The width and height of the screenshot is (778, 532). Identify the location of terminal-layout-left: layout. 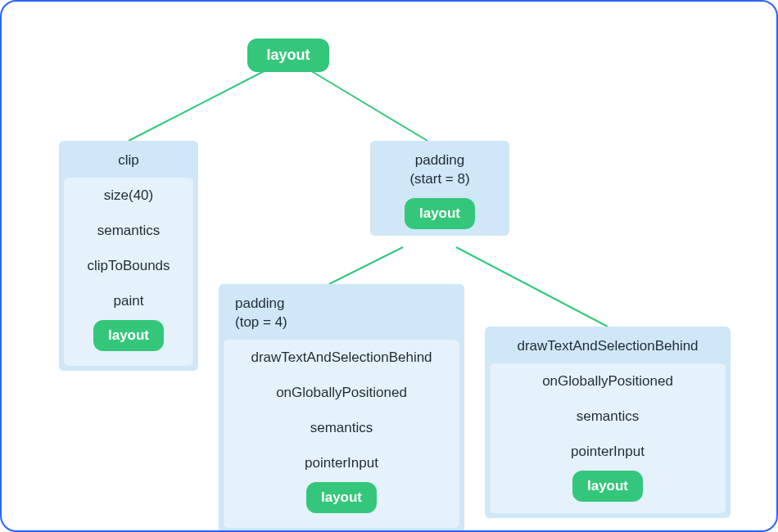
(129, 336).